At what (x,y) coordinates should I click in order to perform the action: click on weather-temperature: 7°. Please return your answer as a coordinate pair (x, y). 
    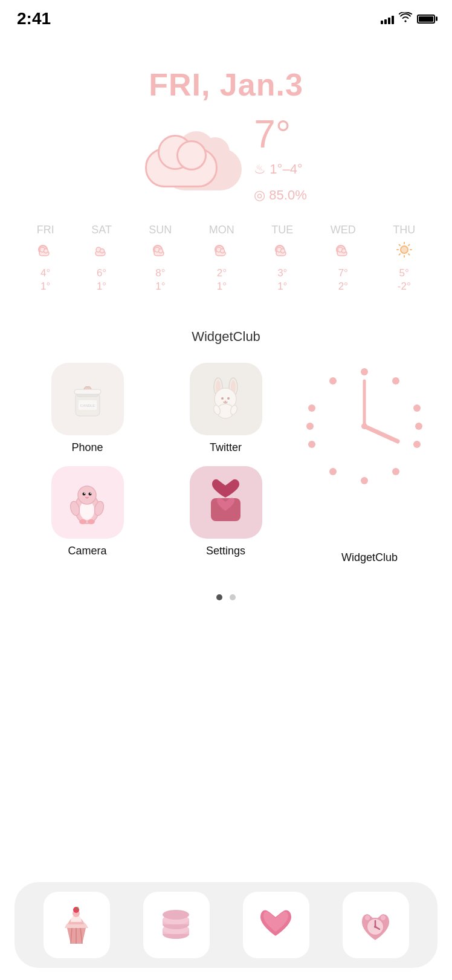
    Looking at the image, I should click on (280, 134).